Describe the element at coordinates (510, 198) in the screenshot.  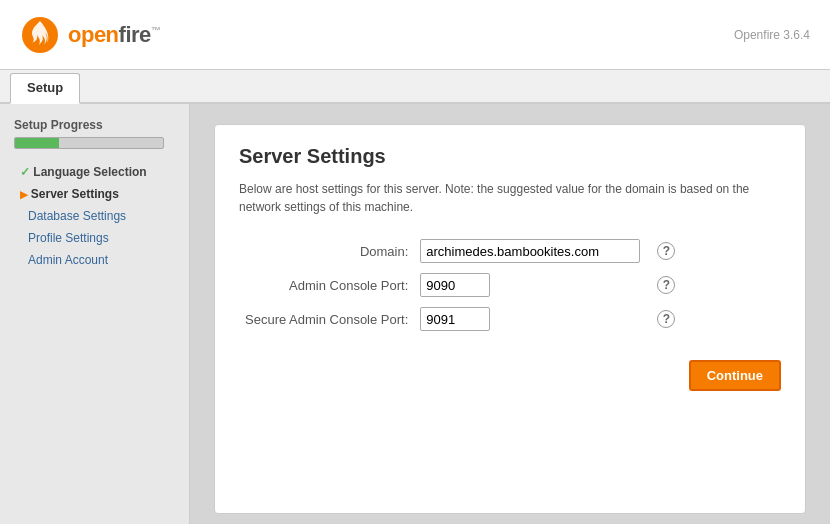
I see `settings-description: Below are host settings for this server.…` at that location.